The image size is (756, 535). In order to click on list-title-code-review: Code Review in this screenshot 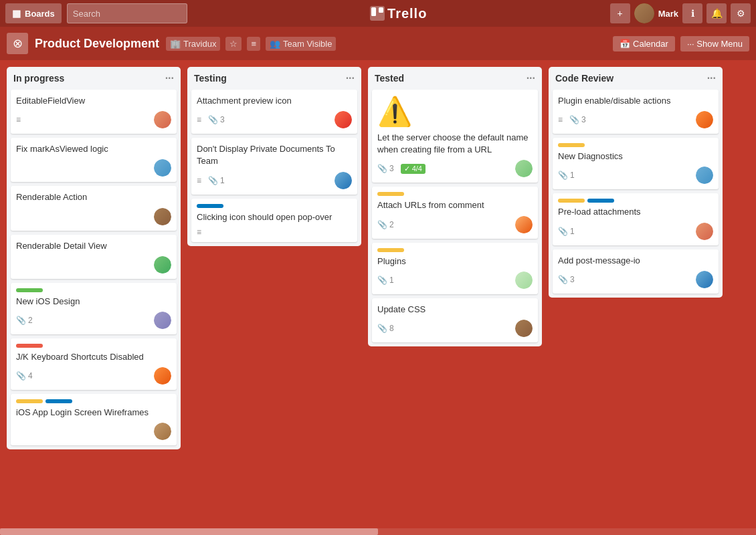, I will do `click(585, 78)`.